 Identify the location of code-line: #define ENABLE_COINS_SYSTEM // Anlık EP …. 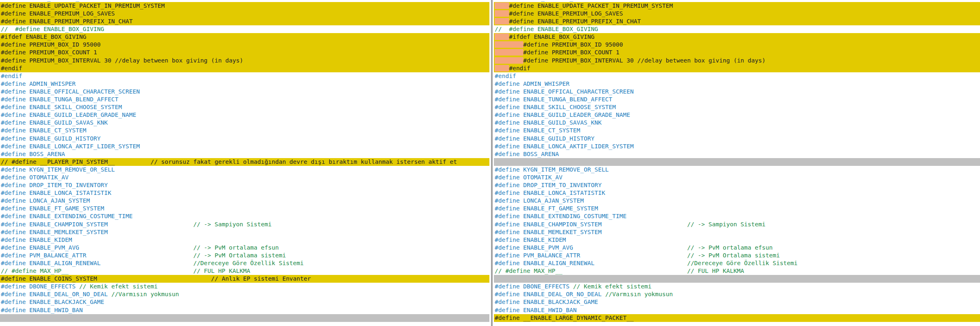
(245, 279).